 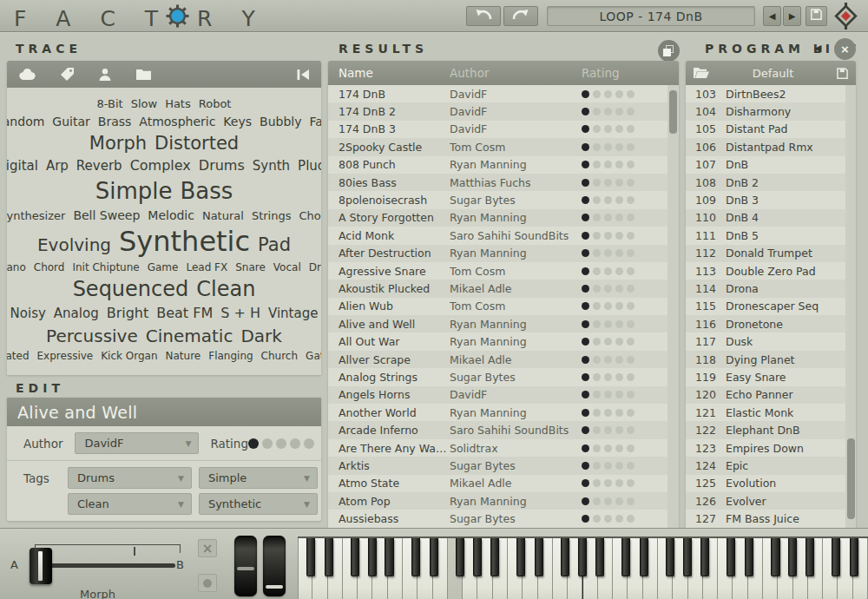 I want to click on result-row: 174 DnB 2DavidF, so click(x=503, y=111).